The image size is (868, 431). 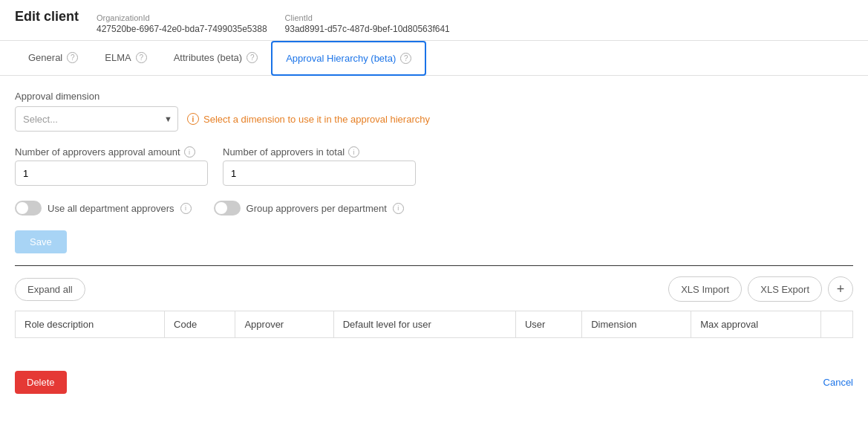 I want to click on num-approvers-total-input, so click(x=319, y=173).